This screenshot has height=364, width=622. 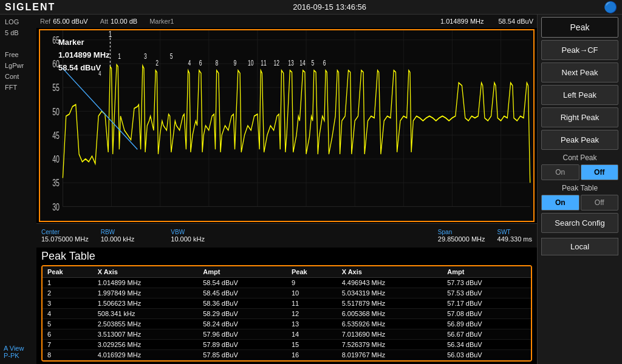 What do you see at coordinates (579, 172) in the screenshot?
I see `cont-peak-toggle: On Off` at bounding box center [579, 172].